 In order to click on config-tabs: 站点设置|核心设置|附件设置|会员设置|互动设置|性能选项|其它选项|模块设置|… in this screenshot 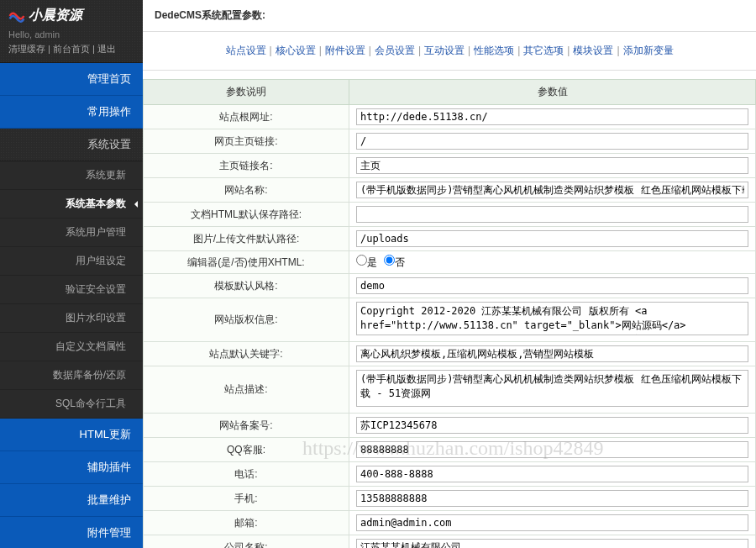, I will do `click(449, 51)`.